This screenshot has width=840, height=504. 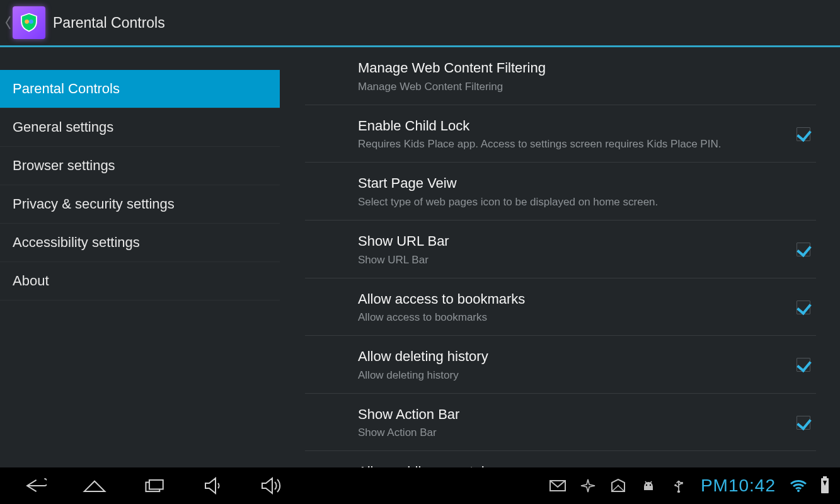 I want to click on status-mail-icon, so click(x=558, y=486).